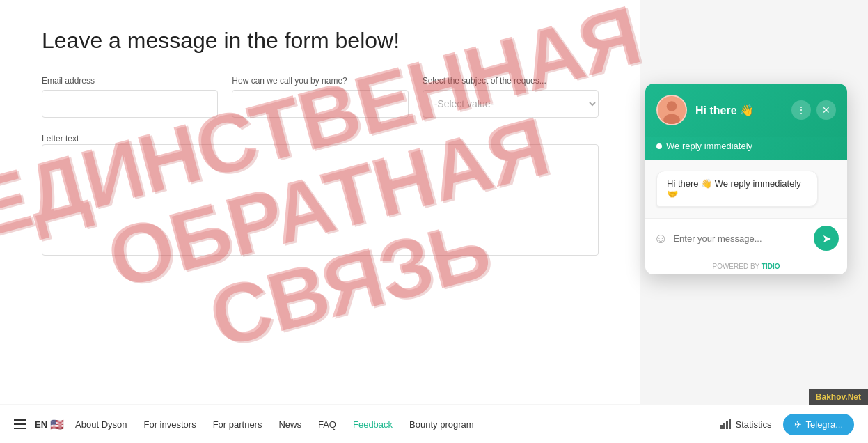 The image size is (868, 443). Describe the element at coordinates (290, 425) in the screenshot. I see `nav-news: News` at that location.